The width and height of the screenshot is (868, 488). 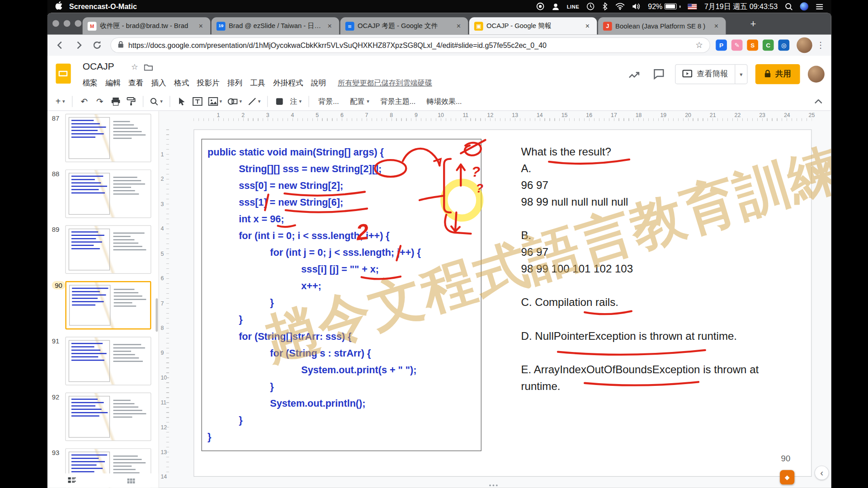 What do you see at coordinates (97, 45) in the screenshot?
I see `reload-button` at bounding box center [97, 45].